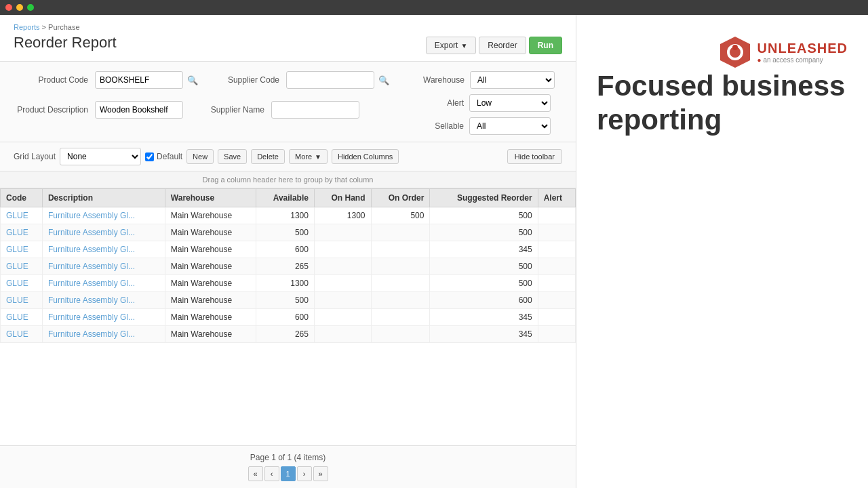  What do you see at coordinates (139, 110) in the screenshot?
I see `product-desc-input` at bounding box center [139, 110].